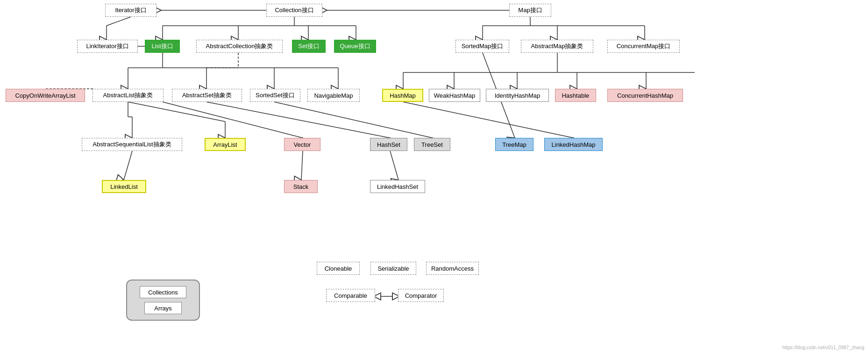  Describe the element at coordinates (334, 95) in the screenshot. I see `navigablemap-node: NavigableMap` at that location.